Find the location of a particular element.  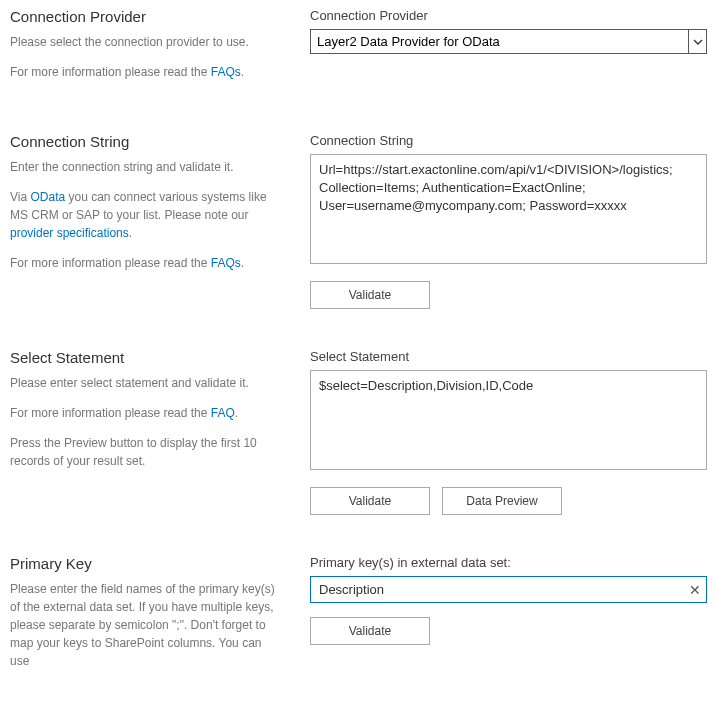

right-col: Select Statement Validate Data Preview is located at coordinates (508, 432).